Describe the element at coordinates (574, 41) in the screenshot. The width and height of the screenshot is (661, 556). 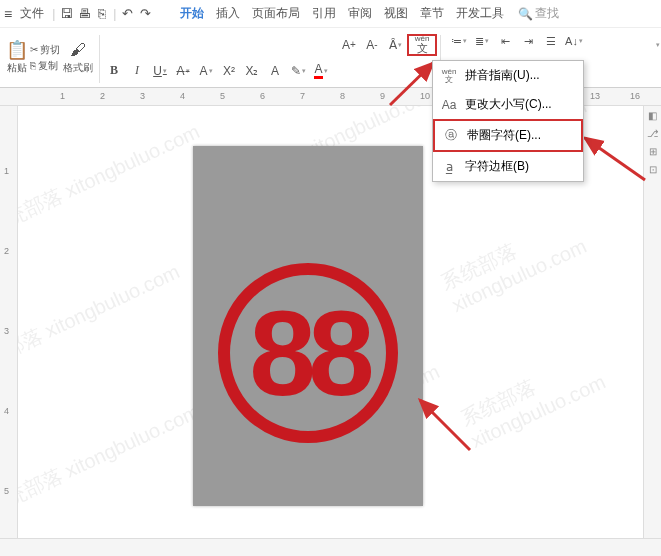
I see `sort-button: A↓▾` at that location.